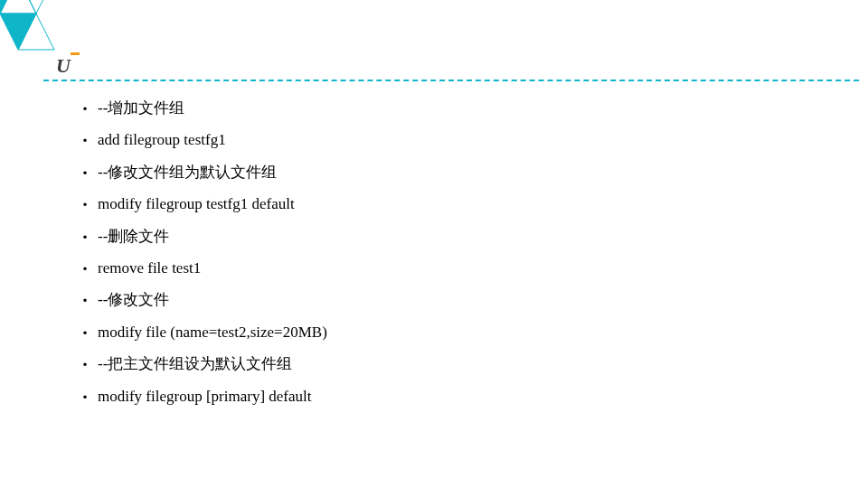  What do you see at coordinates (465, 173) in the screenshot?
I see `list-item-text: --修改文件组为默认文件组` at bounding box center [465, 173].